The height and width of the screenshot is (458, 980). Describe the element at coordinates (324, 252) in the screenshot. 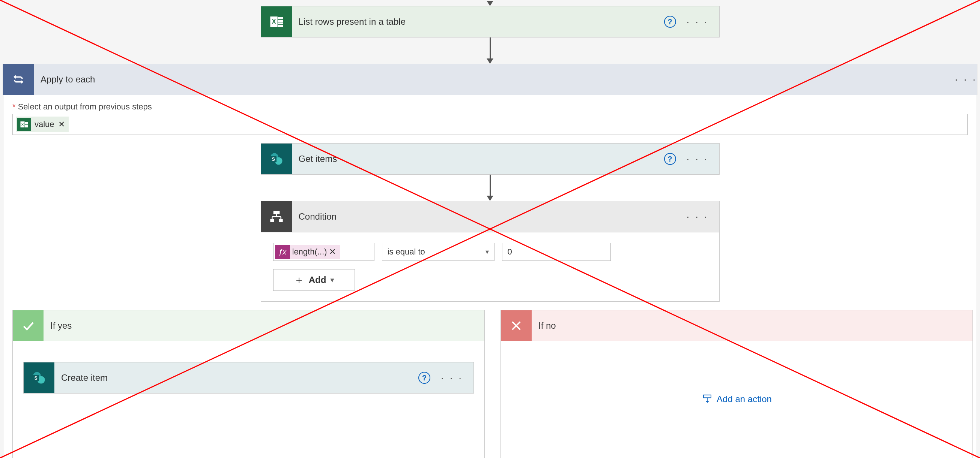

I see `condition-left-operand: ƒx length(...) ✕` at that location.